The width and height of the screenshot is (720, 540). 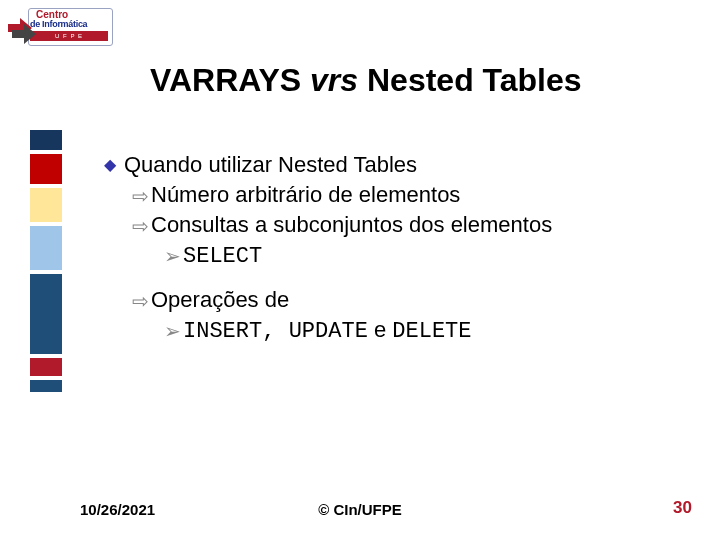 I want to click on text-l2b: Consultas a subconjuntos dos elementos, so click(x=352, y=224).